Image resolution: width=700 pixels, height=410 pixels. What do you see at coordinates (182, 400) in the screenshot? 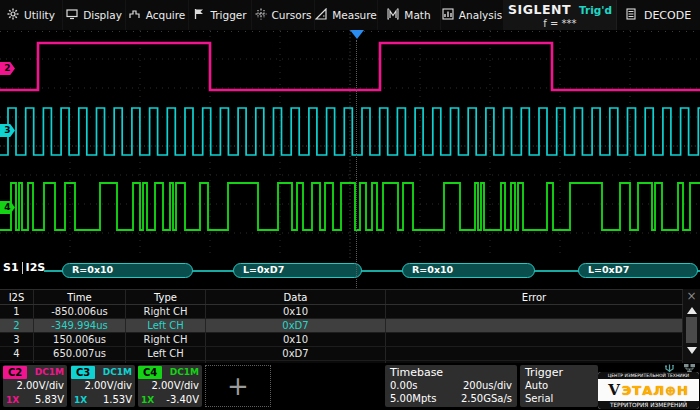
I see `channel4-offset: -3.40V` at bounding box center [182, 400].